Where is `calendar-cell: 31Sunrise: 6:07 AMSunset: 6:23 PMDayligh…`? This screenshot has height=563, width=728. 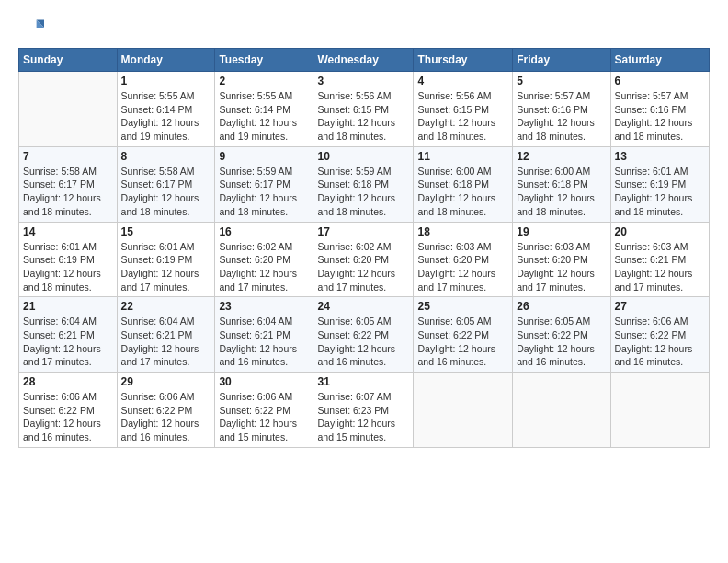 calendar-cell: 31Sunrise: 6:07 AMSunset: 6:23 PMDayligh… is located at coordinates (364, 410).